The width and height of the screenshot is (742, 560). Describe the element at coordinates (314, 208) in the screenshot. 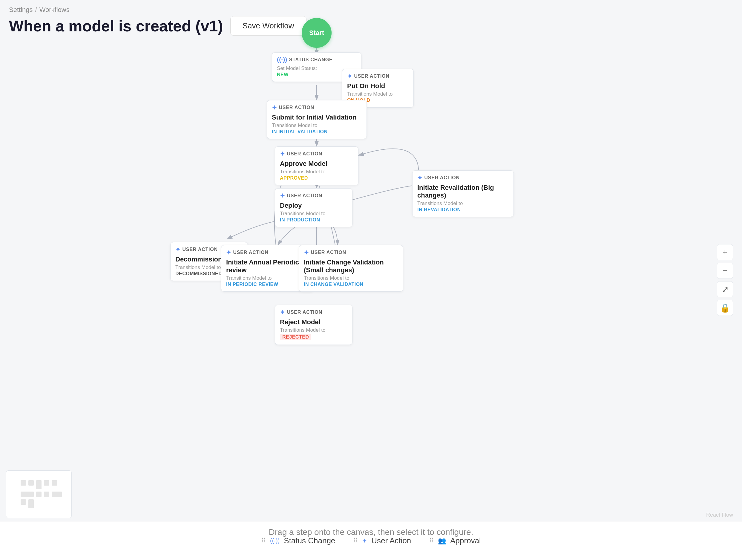

I see `deploy-node: ✦ USER ACTION Deploy Transitions Model t…` at that location.